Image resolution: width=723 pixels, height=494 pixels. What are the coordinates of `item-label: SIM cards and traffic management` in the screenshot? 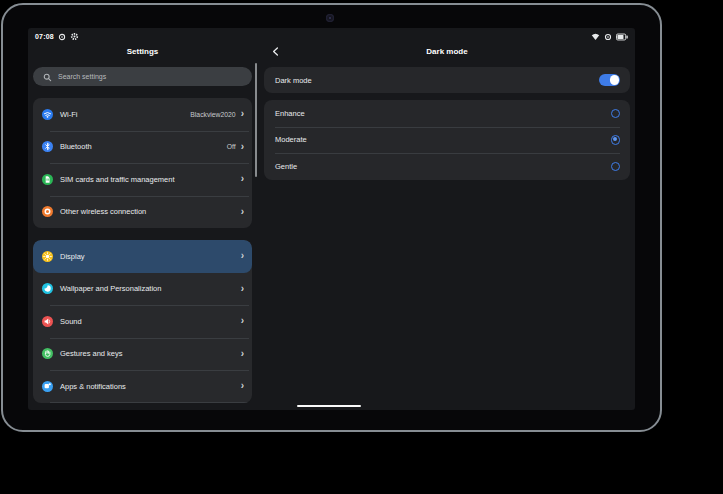 It's located at (150, 180).